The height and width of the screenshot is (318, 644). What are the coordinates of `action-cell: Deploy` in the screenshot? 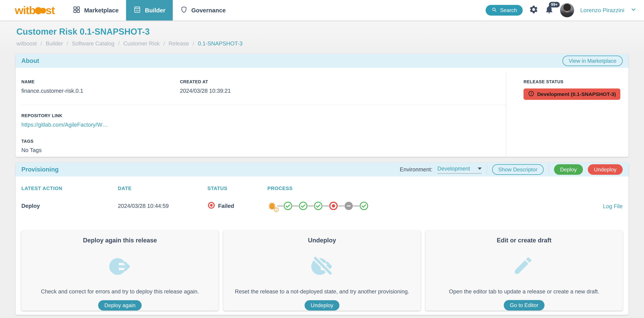 It's located at (70, 206).